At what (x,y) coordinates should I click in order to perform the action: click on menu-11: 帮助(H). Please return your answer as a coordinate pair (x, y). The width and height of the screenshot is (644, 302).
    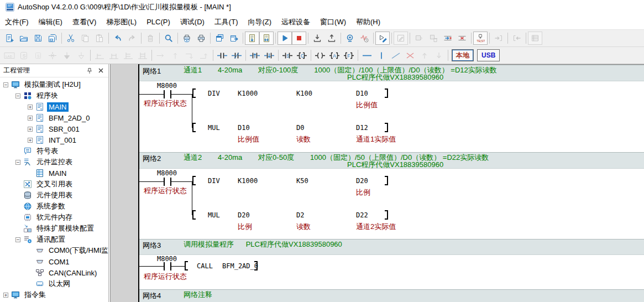
    Looking at the image, I should click on (368, 22).